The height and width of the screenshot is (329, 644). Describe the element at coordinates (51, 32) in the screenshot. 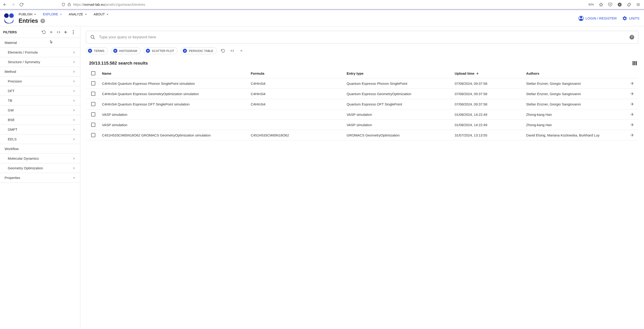

I see `clear-filters-icon` at that location.